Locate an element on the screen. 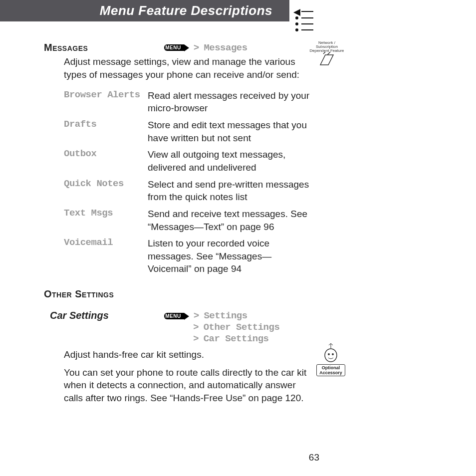 The image size is (476, 476). messages-path: Messages is located at coordinates (226, 48).